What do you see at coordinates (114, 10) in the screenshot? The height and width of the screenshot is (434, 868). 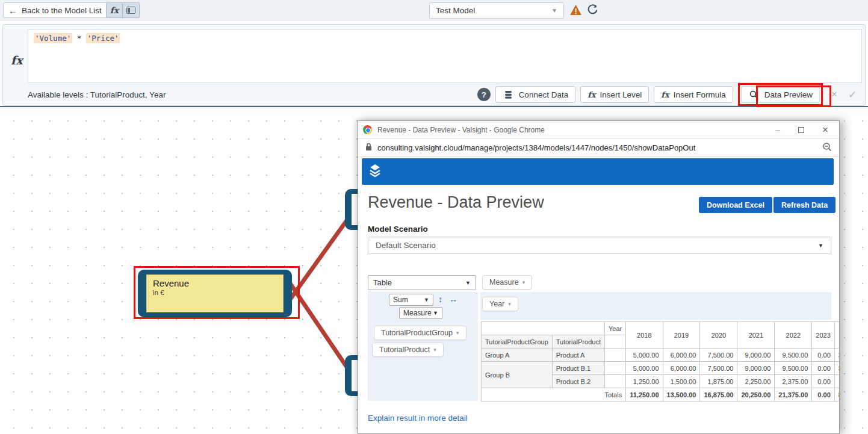 I see `formula-view-toggle: fx` at bounding box center [114, 10].